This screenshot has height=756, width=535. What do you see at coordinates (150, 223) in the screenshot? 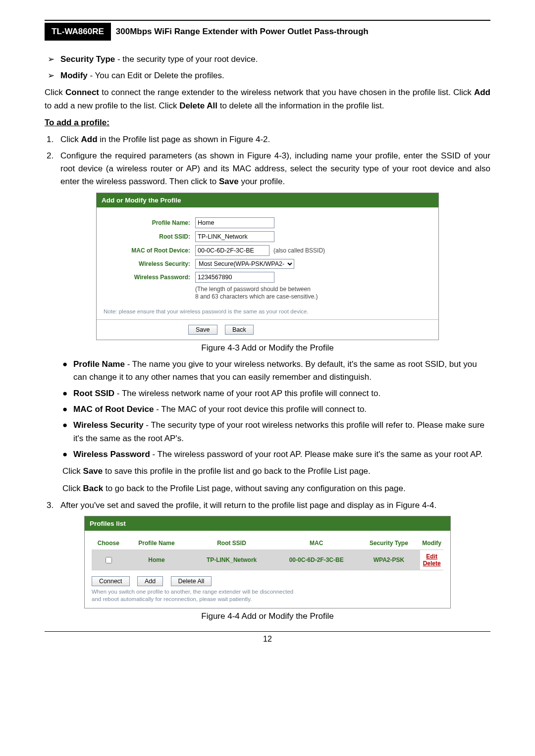
I see `profile-name-label: Profile Name:` at bounding box center [150, 223].